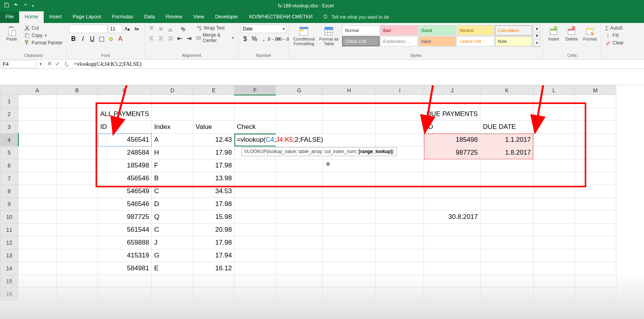 This screenshot has height=319, width=644. I want to click on cell-L2, so click(554, 115).